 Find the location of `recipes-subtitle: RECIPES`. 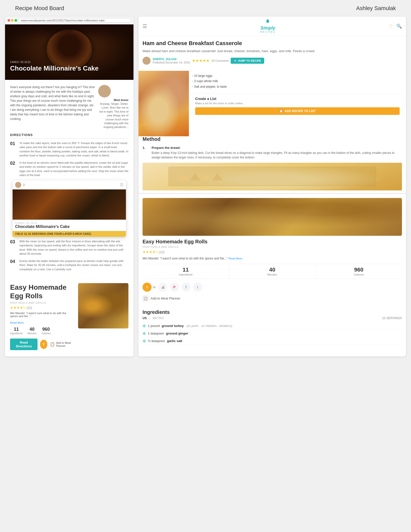

recipes-subtitle: RECIPES is located at coordinates (268, 32).